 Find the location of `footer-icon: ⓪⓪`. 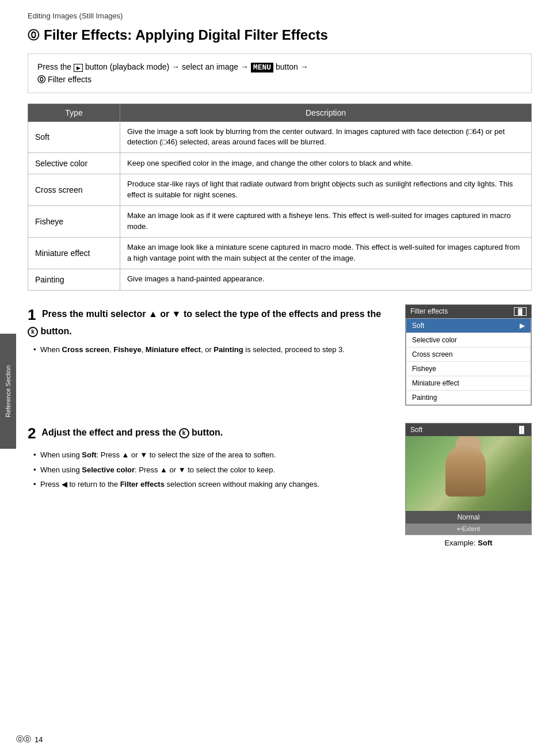

footer-icon: ⓪⓪ is located at coordinates (24, 739).